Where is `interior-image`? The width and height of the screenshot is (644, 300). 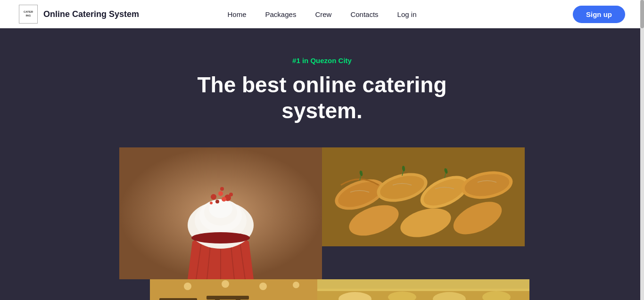 interior-image is located at coordinates (234, 290).